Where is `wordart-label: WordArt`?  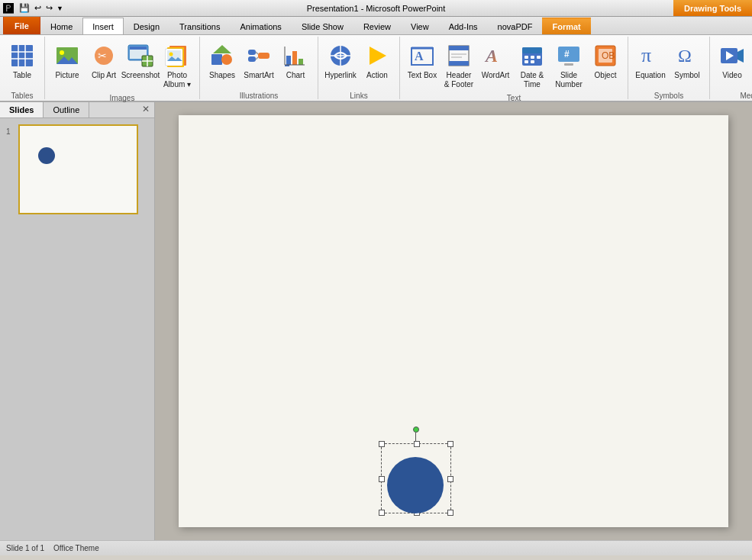 wordart-label: WordArt is located at coordinates (496, 76).